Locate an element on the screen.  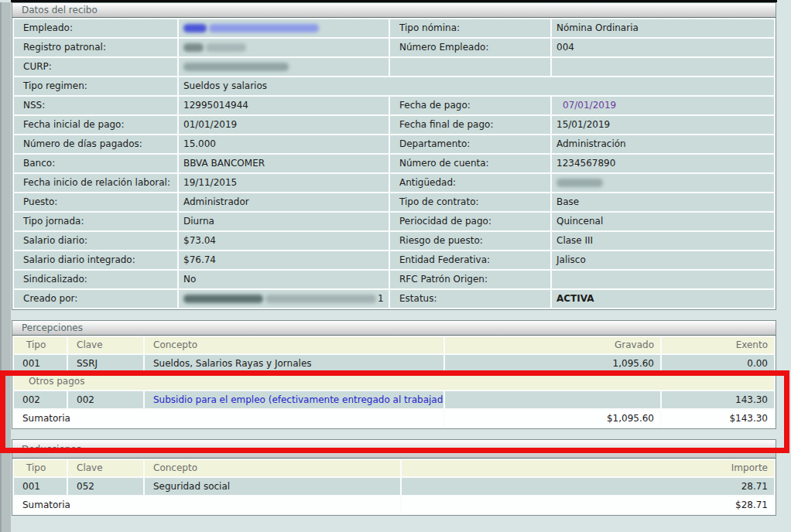
field-value-tipo-jornada: Diurna is located at coordinates (283, 221).